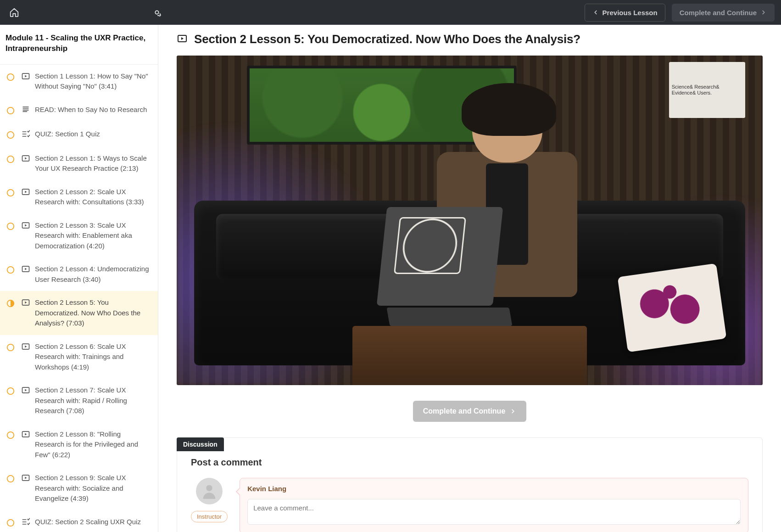 The height and width of the screenshot is (532, 781). What do you see at coordinates (93, 445) in the screenshot?
I see `lesson-label: Section 2 Lesson 8: "Rolling Research is…` at bounding box center [93, 445].